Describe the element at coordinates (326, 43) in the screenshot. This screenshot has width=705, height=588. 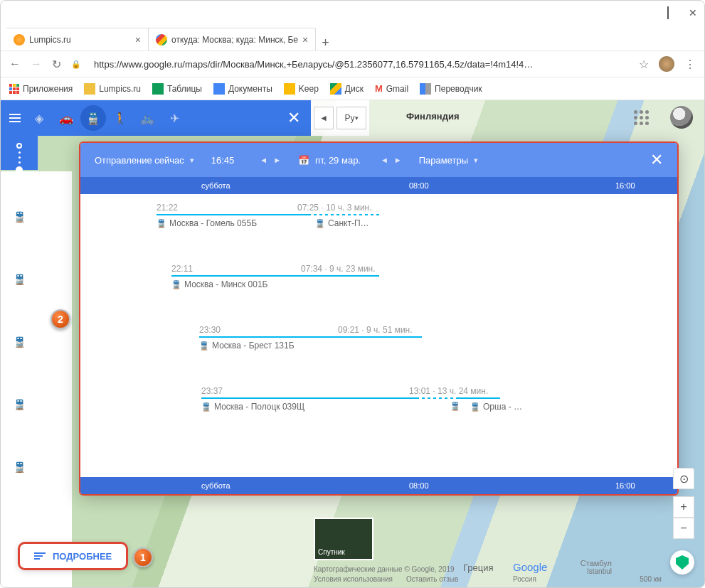
I see `new-tab-button: +` at that location.